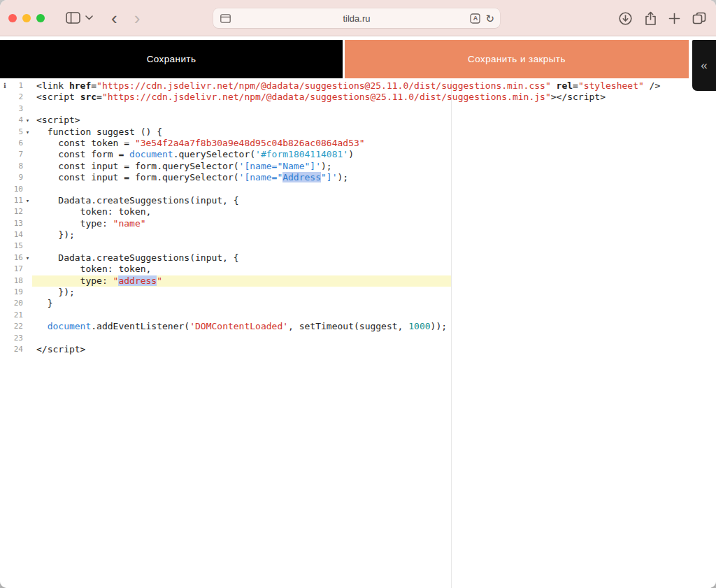 This screenshot has height=588, width=716. What do you see at coordinates (358, 269) in the screenshot?
I see `code-line: 17 token: token,` at bounding box center [358, 269].